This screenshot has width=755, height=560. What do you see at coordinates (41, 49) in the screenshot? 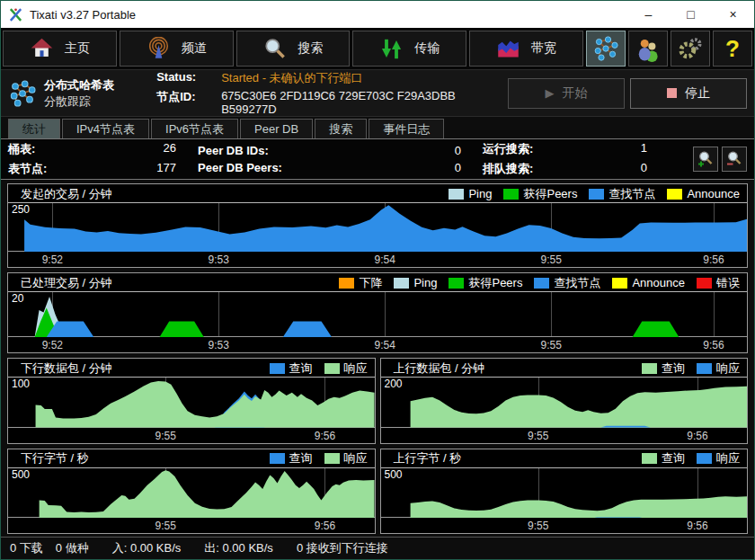
I see `home-icon` at bounding box center [41, 49].